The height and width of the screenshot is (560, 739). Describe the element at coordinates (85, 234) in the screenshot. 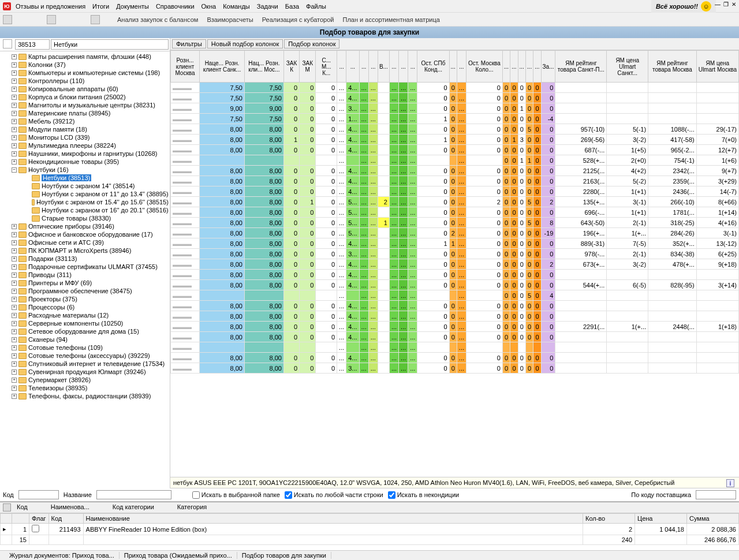

I see `tree-item: +Офисное и банковское оборудование (17)` at that location.